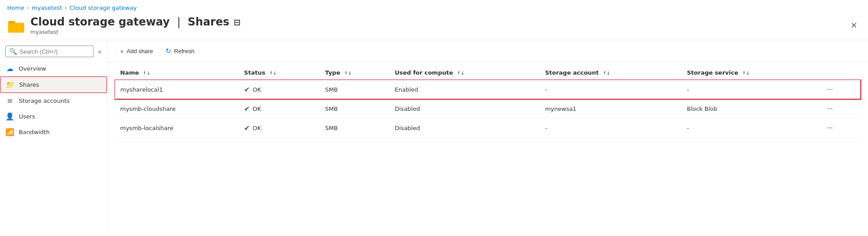 The height and width of the screenshot is (236, 868). What do you see at coordinates (66, 8) in the screenshot?
I see `breadcrumb-sep-2: ›` at bounding box center [66, 8].